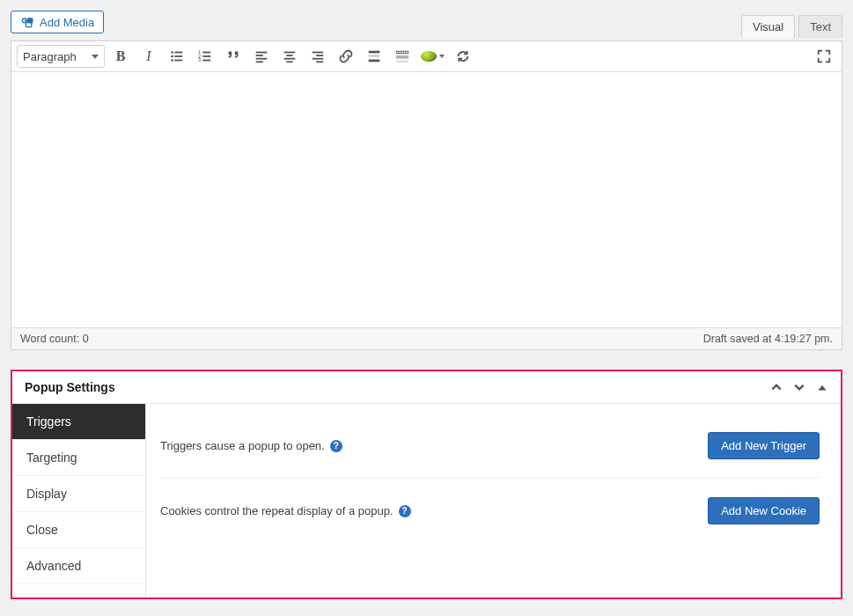 This screenshot has width=853, height=616. Describe the element at coordinates (346, 56) in the screenshot. I see `link-button` at that location.